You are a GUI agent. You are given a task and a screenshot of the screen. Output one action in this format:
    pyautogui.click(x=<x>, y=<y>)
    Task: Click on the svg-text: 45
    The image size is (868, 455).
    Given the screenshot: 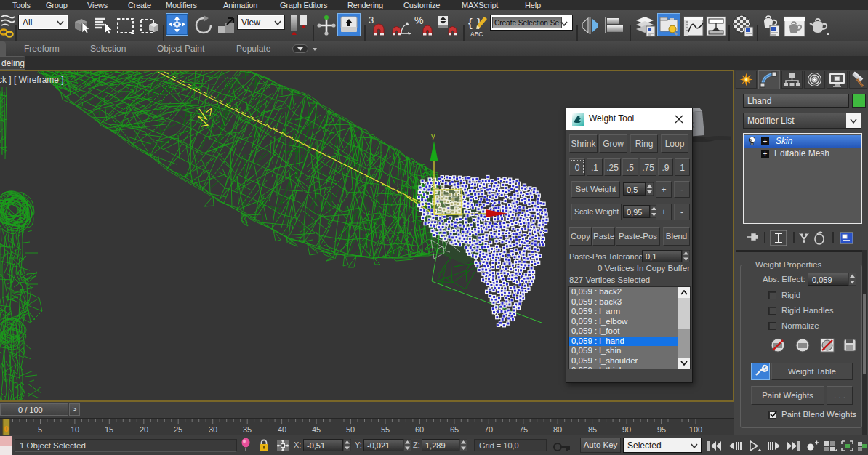 What is the action you would take?
    pyautogui.click(x=316, y=430)
    